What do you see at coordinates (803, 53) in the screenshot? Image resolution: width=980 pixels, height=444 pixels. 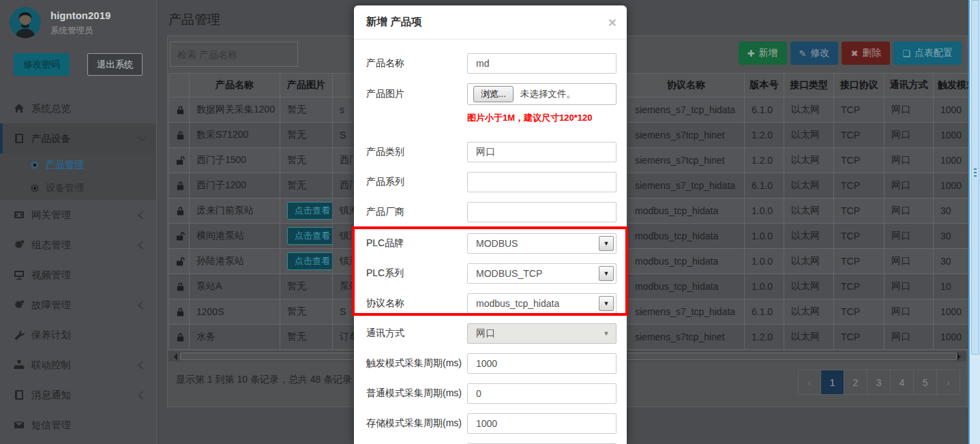 I see `pencil-icon: ✎` at bounding box center [803, 53].